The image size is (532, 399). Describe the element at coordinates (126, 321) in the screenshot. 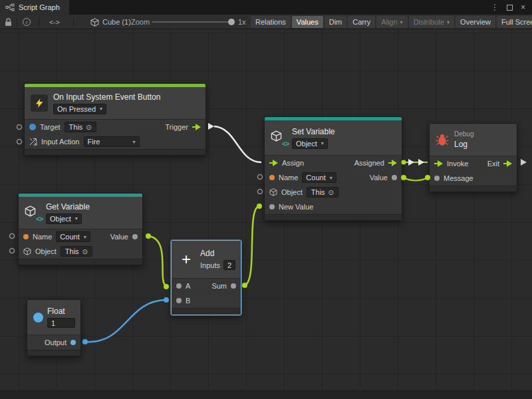

I see `wire-output-to-b` at that location.